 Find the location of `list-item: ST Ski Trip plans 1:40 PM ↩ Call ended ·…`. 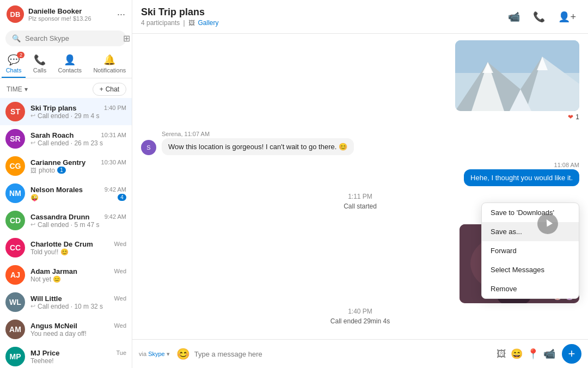

list-item: ST Ski Trip plans 1:40 PM ↩ Call ended ·… is located at coordinates (66, 112).